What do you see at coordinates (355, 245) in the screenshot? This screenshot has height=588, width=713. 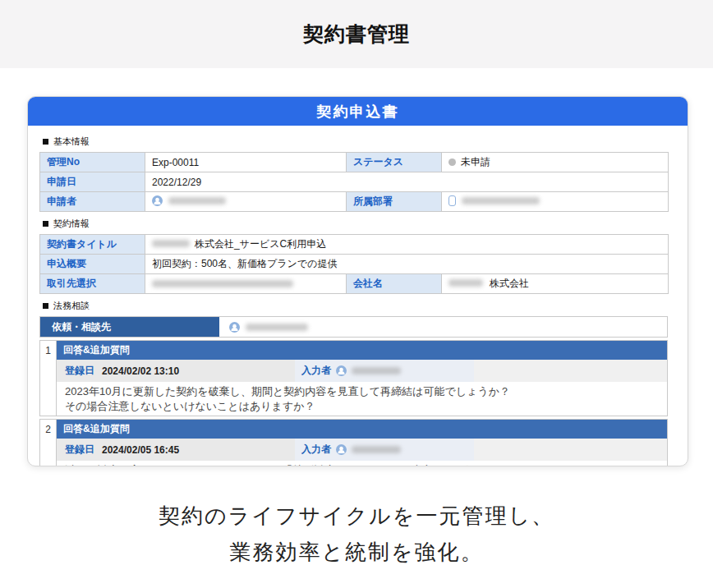 I see `table-row: 契約書タイトル 株式会社_サービスC利用申込` at bounding box center [355, 245].